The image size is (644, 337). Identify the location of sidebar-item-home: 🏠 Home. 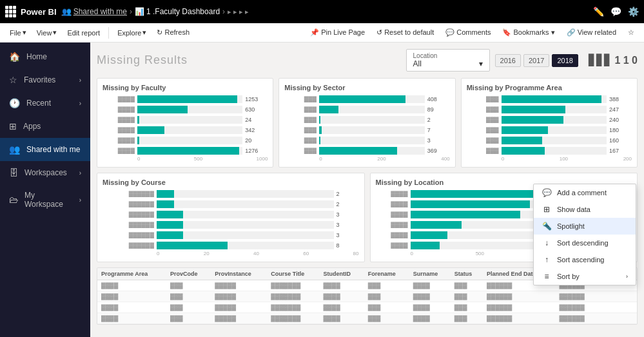
(45, 57).